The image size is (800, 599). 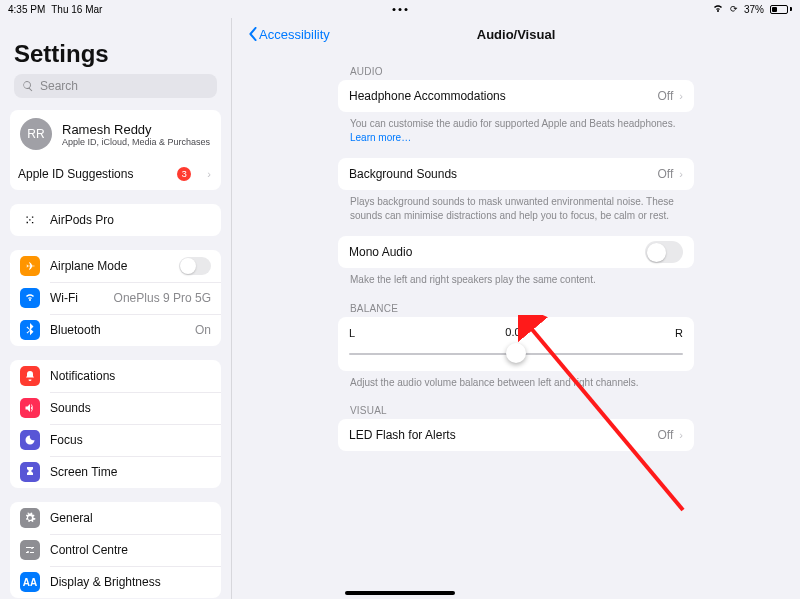 I want to click on sidebar-item-wifi: Wi-Fi OnePlus 9 Pro 5G, so click(x=116, y=298).